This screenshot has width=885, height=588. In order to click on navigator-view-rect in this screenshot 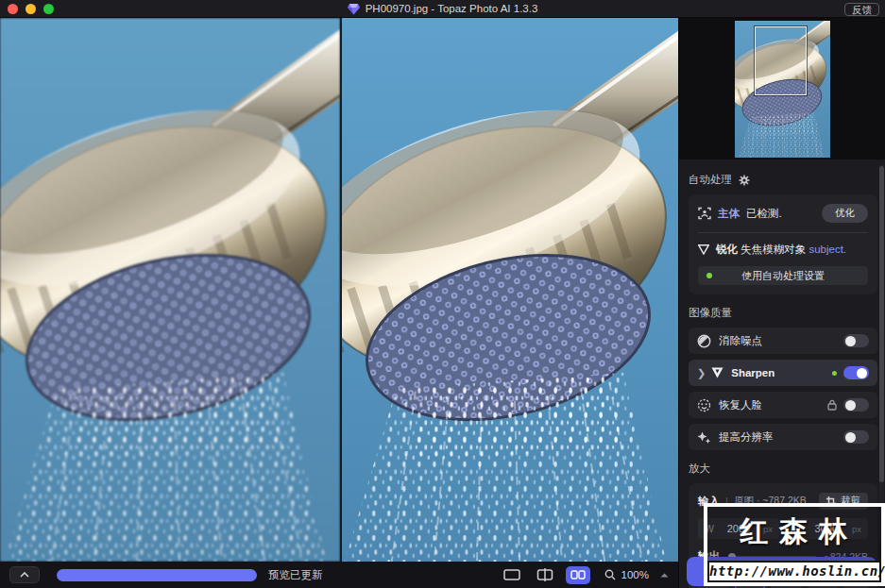, I will do `click(780, 60)`.